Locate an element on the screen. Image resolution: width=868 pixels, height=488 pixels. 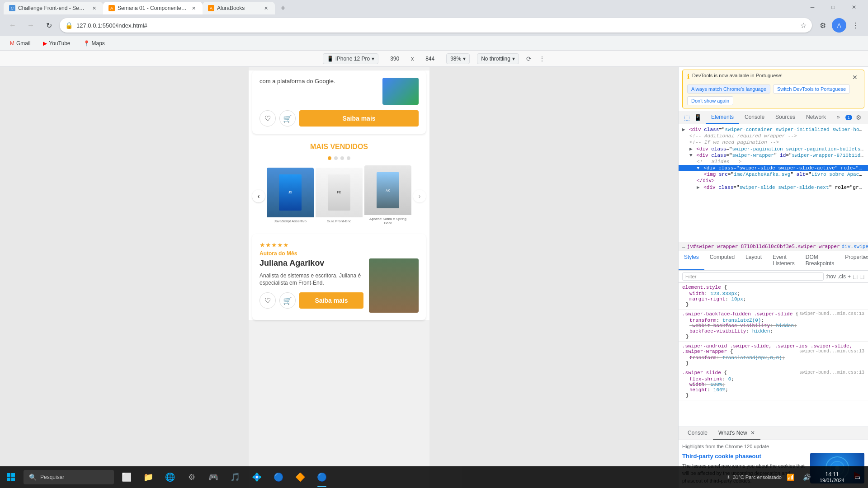
taskbar-file-explorer: 📁 is located at coordinates (148, 477).